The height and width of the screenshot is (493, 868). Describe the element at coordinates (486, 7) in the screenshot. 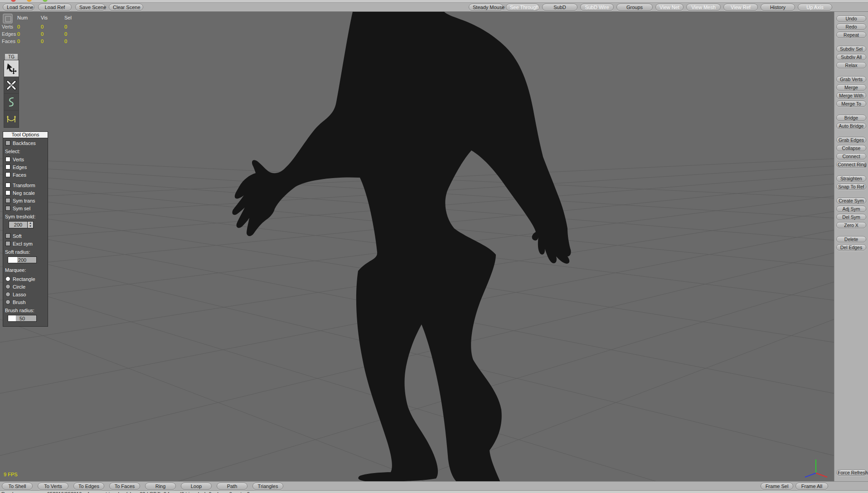

I see `steady-mouse-toggle: Steady Mouse` at that location.